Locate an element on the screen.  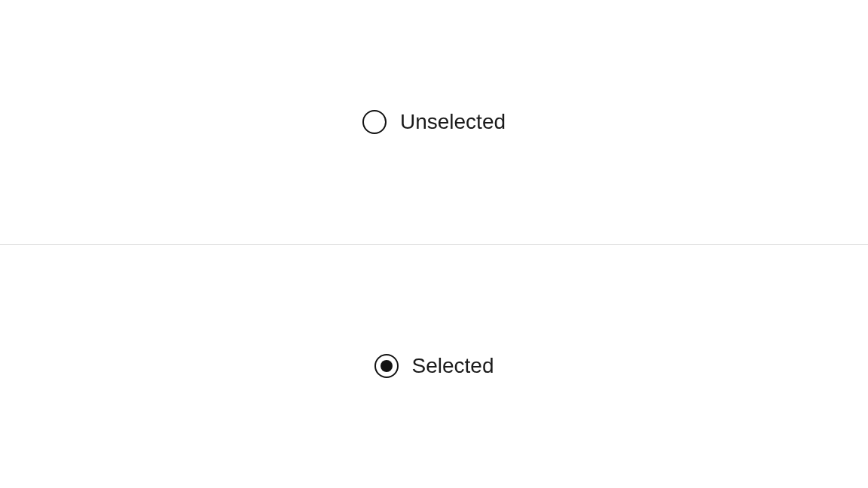
radio-option-unselected: Unselected is located at coordinates (434, 122).